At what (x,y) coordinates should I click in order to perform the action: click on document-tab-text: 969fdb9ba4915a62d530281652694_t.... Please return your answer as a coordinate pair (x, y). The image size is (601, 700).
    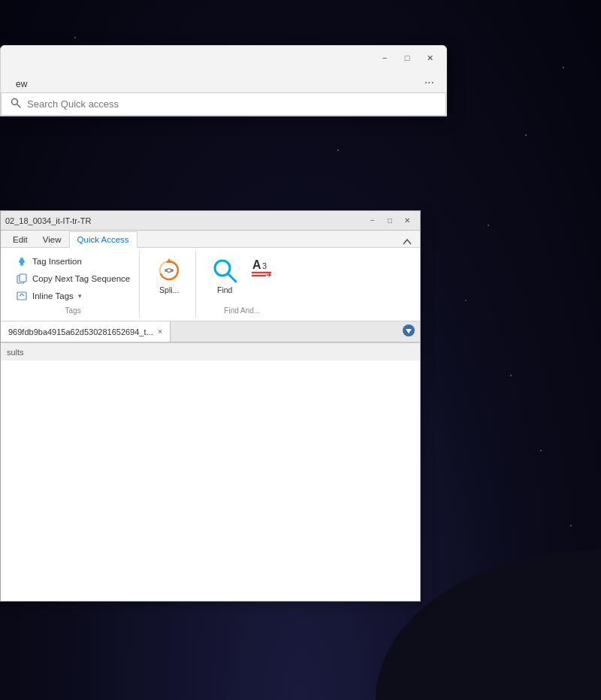
    Looking at the image, I should click on (81, 332).